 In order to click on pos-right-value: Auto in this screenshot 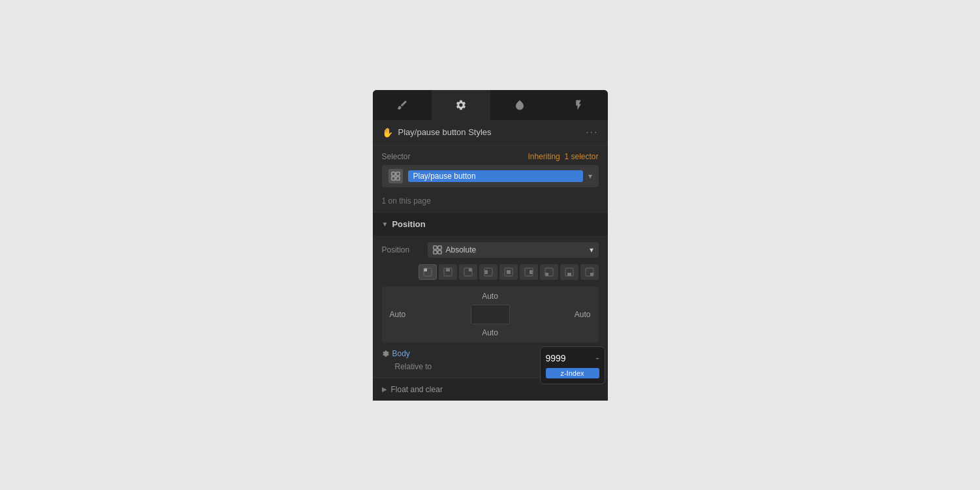, I will do `click(582, 314)`.